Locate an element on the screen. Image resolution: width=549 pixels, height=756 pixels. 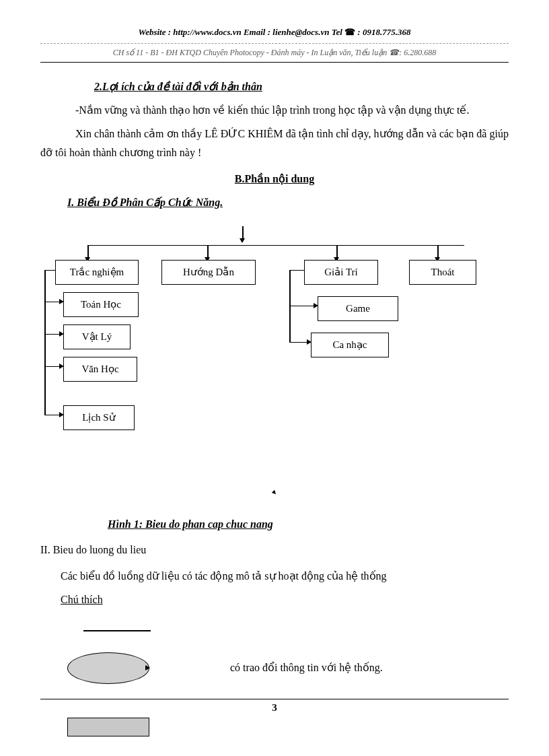
box-vat-ly: Vật Lý is located at coordinates (97, 337).